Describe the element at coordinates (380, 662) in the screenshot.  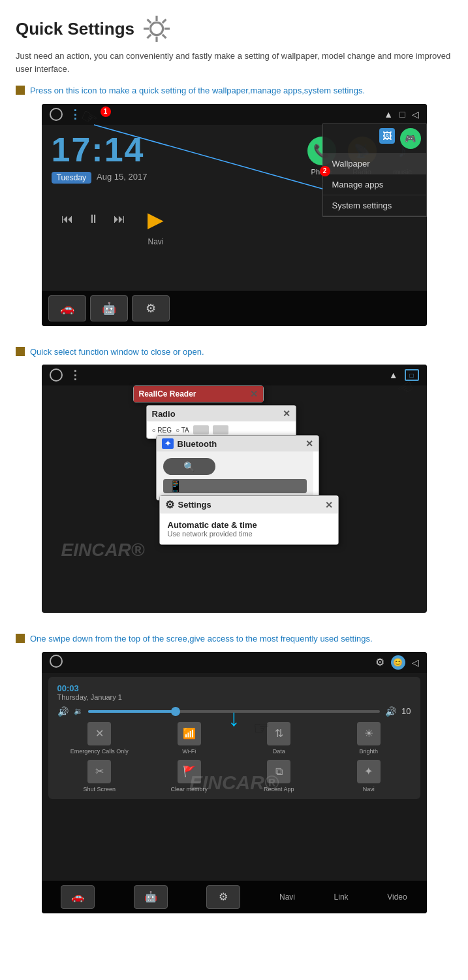
I see `sc3-gear-icon: ⚙` at that location.